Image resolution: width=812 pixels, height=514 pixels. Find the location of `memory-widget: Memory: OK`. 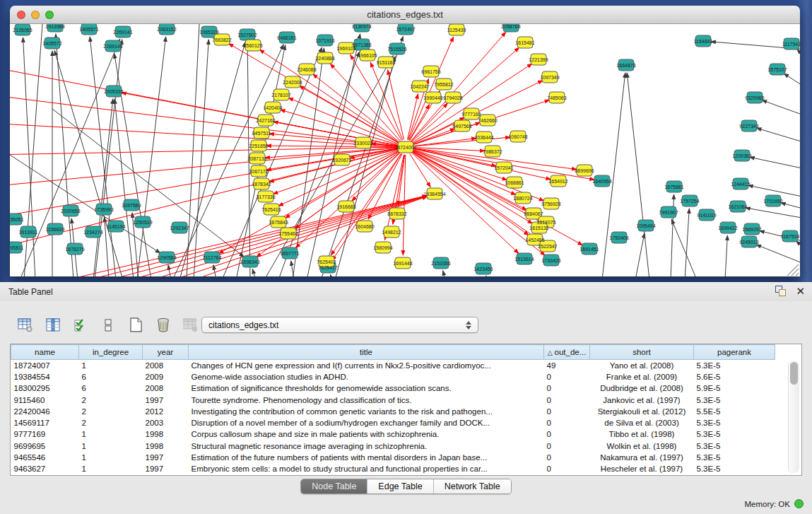

memory-widget: Memory: OK is located at coordinates (774, 503).